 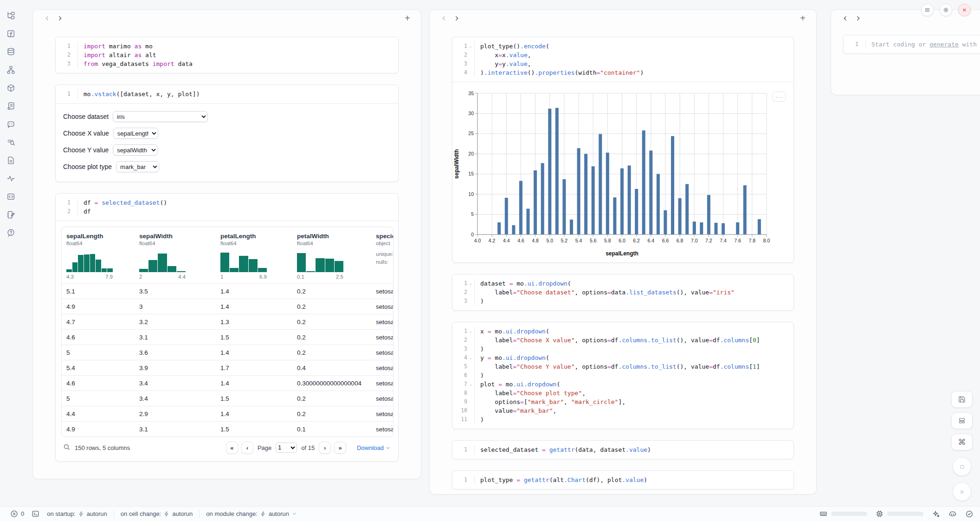 What do you see at coordinates (225, 55) in the screenshot?
I see `code-line: 2import altair as alt` at bounding box center [225, 55].